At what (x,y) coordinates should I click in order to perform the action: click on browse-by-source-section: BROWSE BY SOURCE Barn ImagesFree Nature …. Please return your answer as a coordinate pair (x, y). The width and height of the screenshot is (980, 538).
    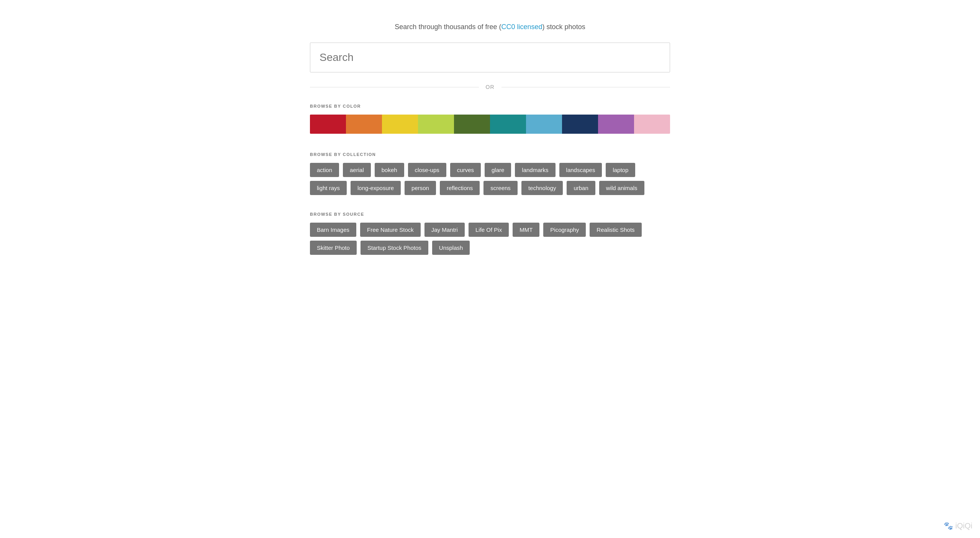
    Looking at the image, I should click on (490, 233).